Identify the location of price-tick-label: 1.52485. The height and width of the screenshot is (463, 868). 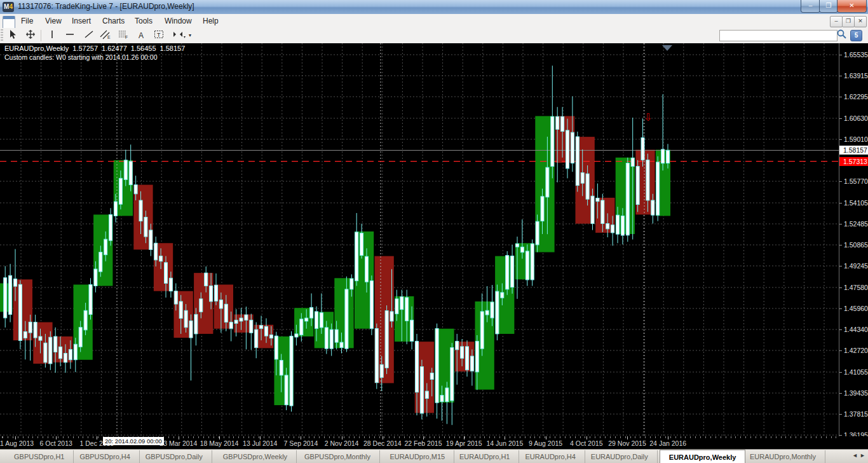
(856, 224).